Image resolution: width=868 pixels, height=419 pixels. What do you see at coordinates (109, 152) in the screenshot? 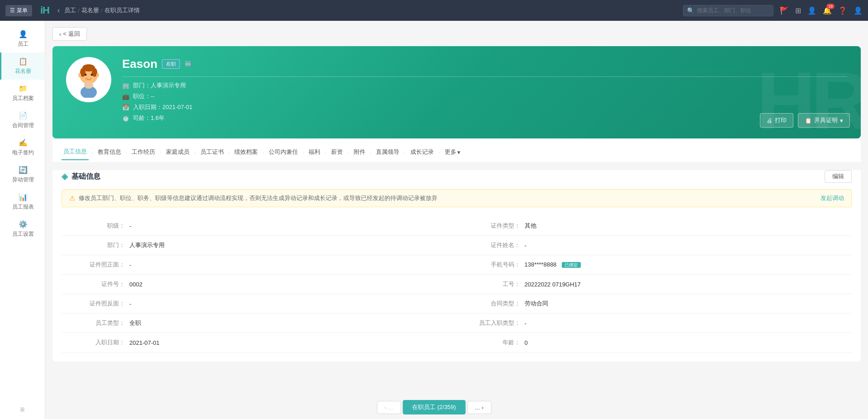
I see `tab-label-education: 教育信息` at bounding box center [109, 152].